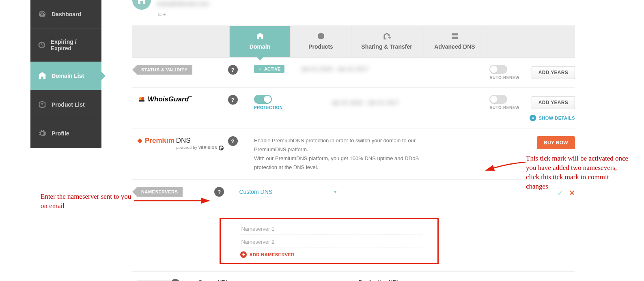  Describe the element at coordinates (87, 202) in the screenshot. I see `annotation-left: Enter the nameserver sent to you on emai…` at that location.